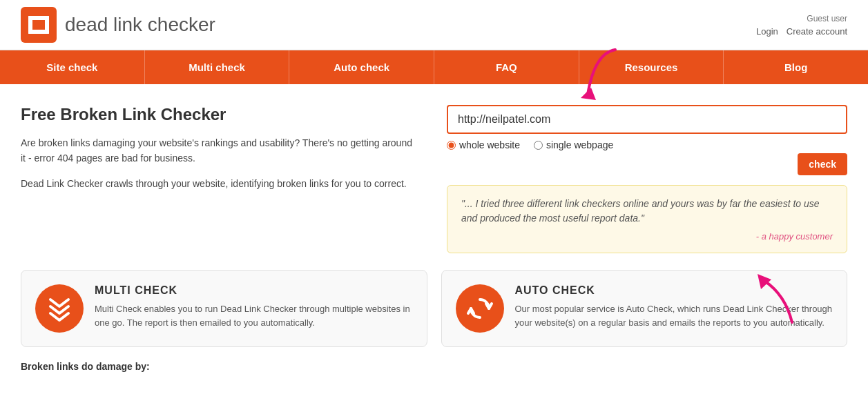  Describe the element at coordinates (539, 145) in the screenshot. I see `single-webpage-radio` at that location.